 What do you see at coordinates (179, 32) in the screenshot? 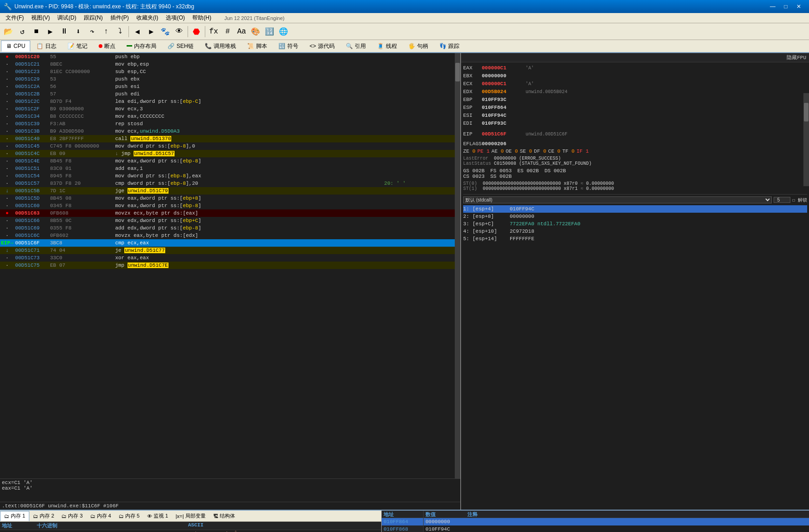
I see `tb-watch: 👁` at bounding box center [179, 32].